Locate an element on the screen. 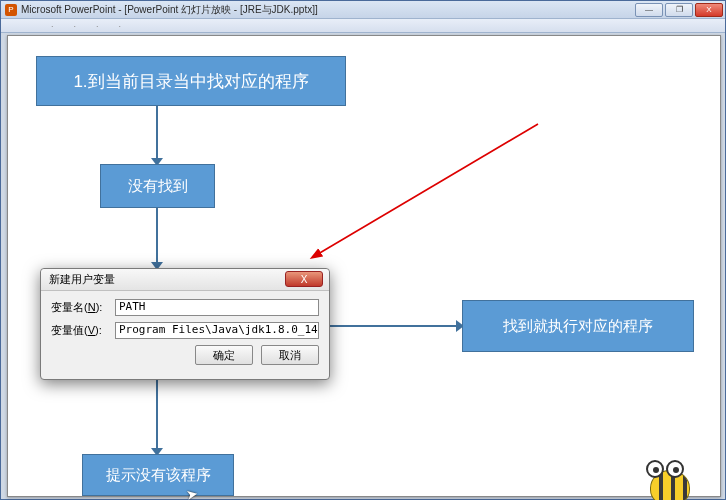 The height and width of the screenshot is (500, 726). flow-found-exec: 找到就执行对应的程序 is located at coordinates (578, 326).